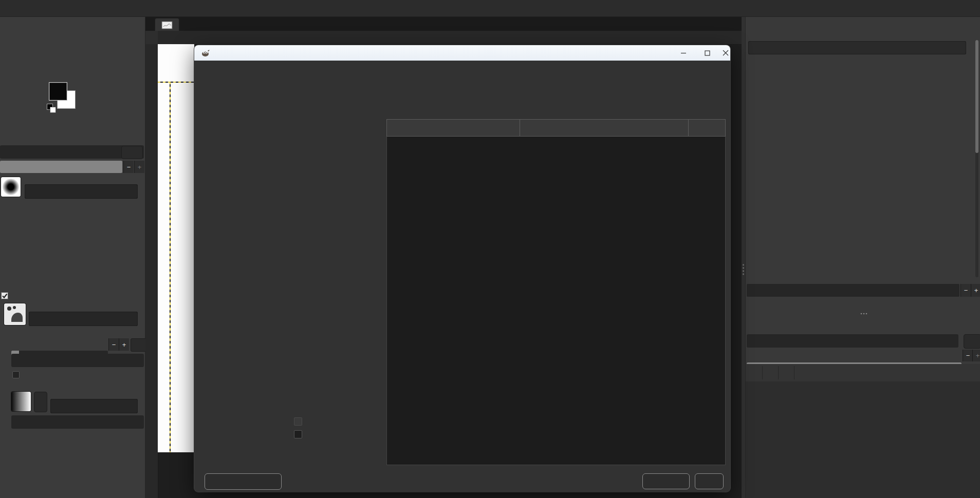 This screenshot has height=498, width=980. Describe the element at coordinates (83, 319) in the screenshot. I see `dynamics-field` at that location.